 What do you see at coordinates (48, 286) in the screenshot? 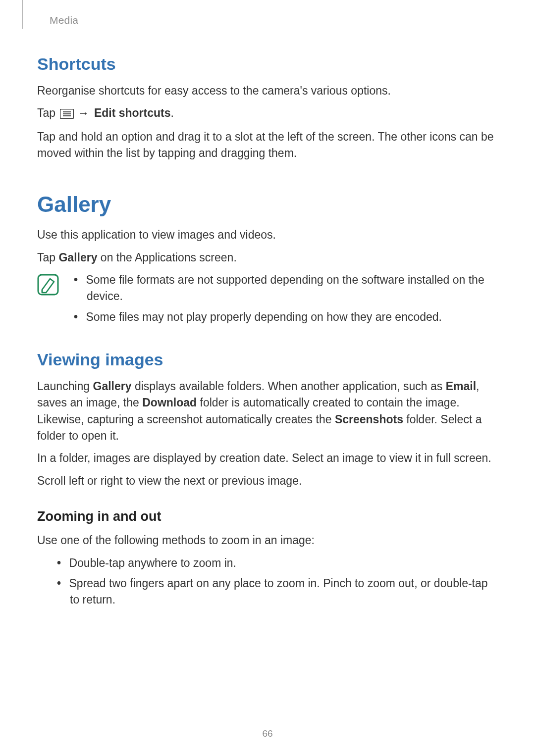
I see `note-icon` at bounding box center [48, 286].